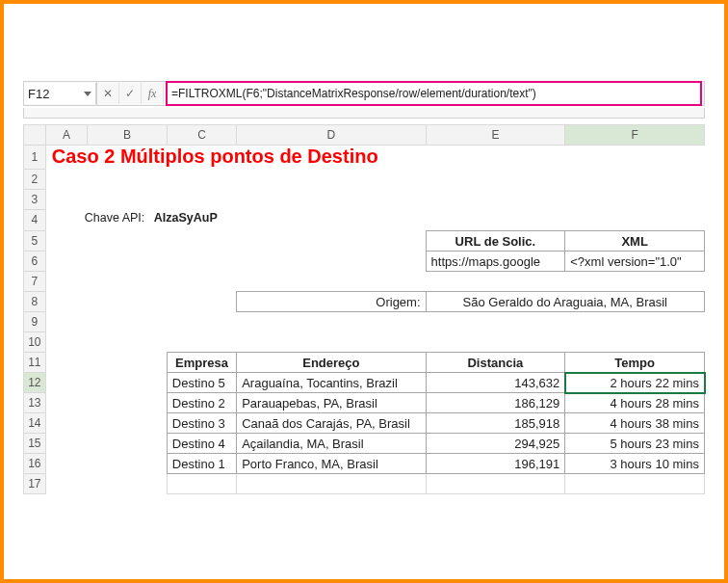 Image resolution: width=728 pixels, height=583 pixels. Describe the element at coordinates (88, 94) in the screenshot. I see `chevron-down-icon` at that location.